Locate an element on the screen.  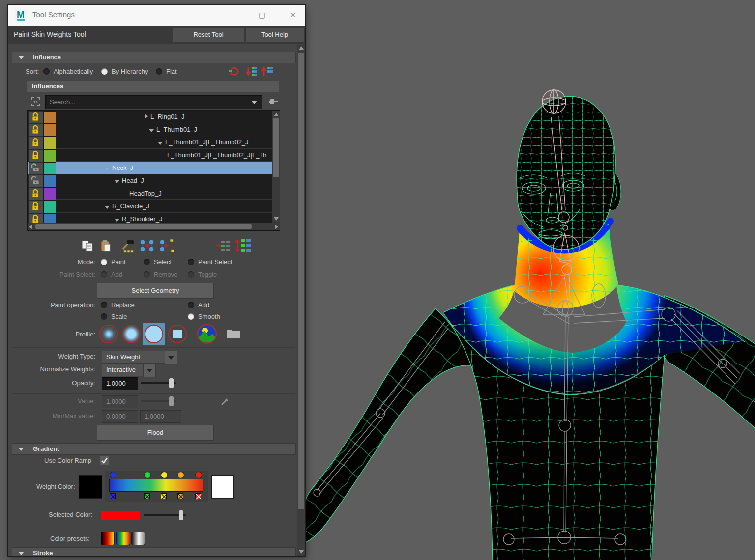
mode-paint-select-radio is located at coordinates (191, 262).